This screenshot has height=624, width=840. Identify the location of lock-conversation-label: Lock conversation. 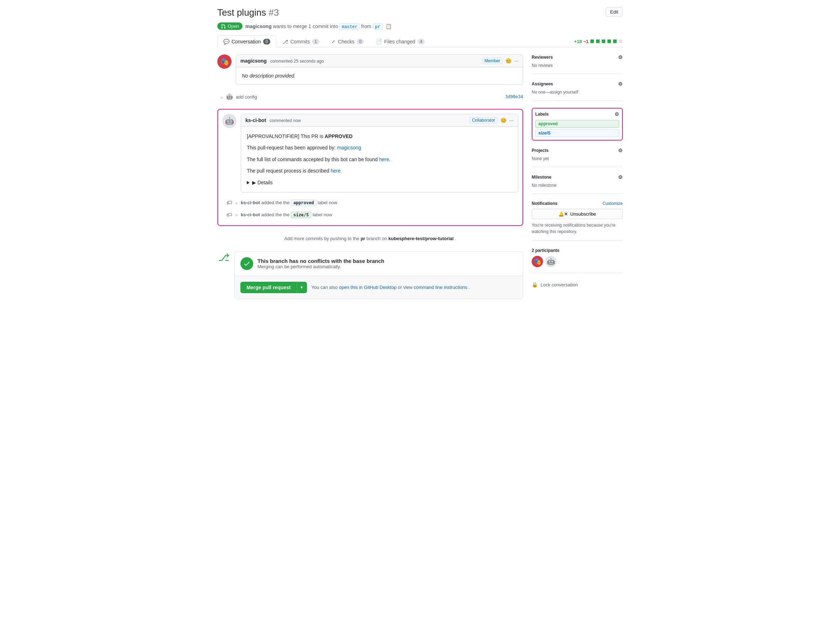
(559, 285).